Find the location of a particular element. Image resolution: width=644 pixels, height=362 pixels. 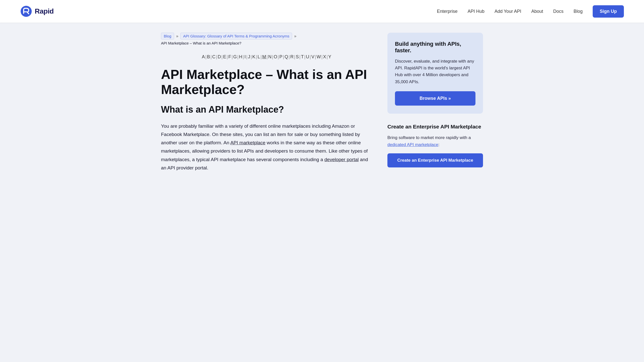

alpha-y: Y is located at coordinates (330, 57).